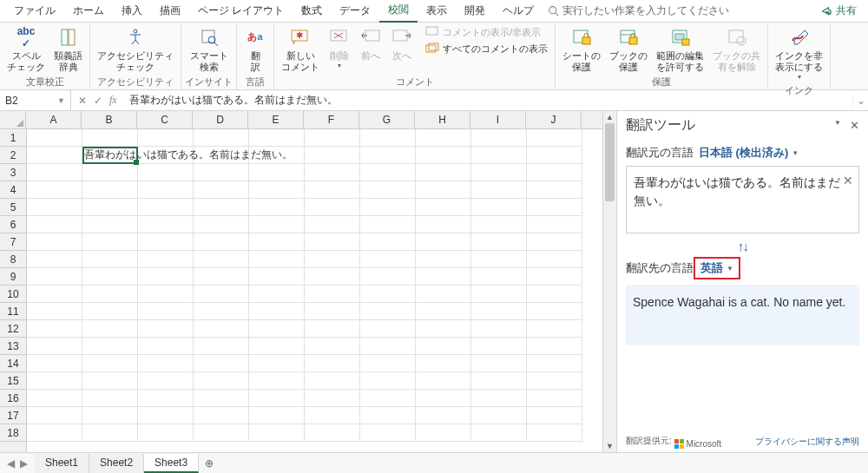 The height and width of the screenshot is (473, 868). I want to click on menu-tab-home: ホーム, so click(89, 10).